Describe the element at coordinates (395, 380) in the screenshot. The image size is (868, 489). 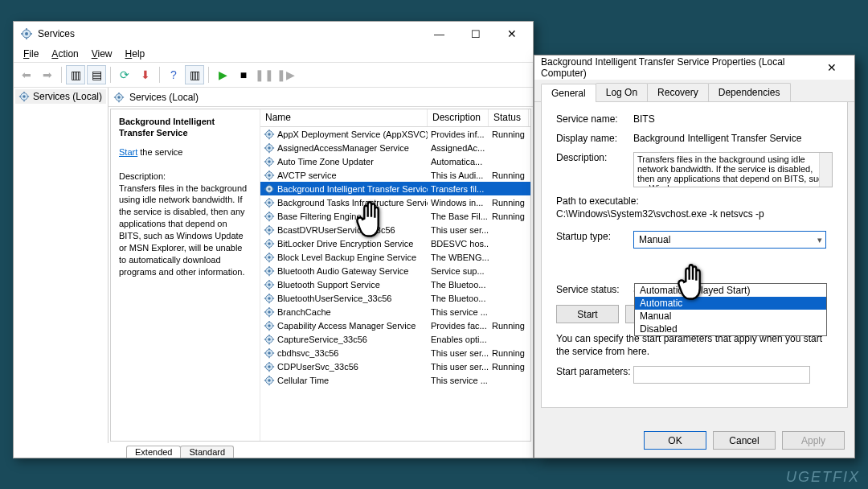
I see `service-row: Cellular TimeThis service ...` at that location.